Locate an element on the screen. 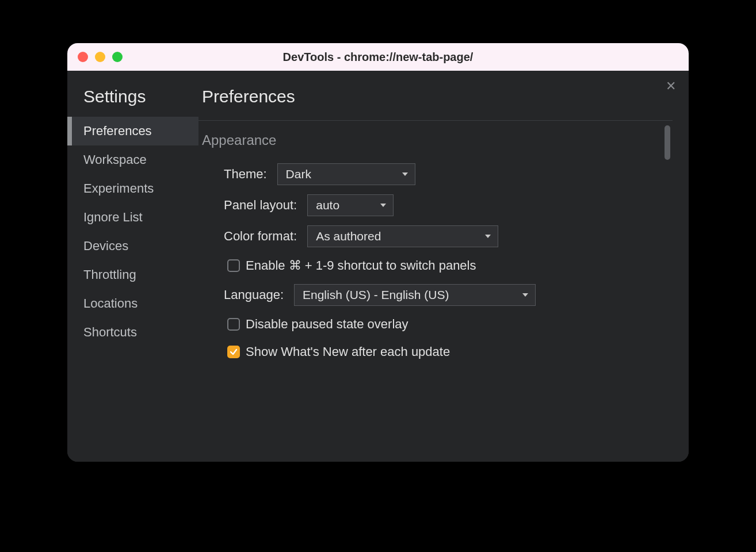 The width and height of the screenshot is (756, 552). sidebar-item-locations: Locations is located at coordinates (133, 304).